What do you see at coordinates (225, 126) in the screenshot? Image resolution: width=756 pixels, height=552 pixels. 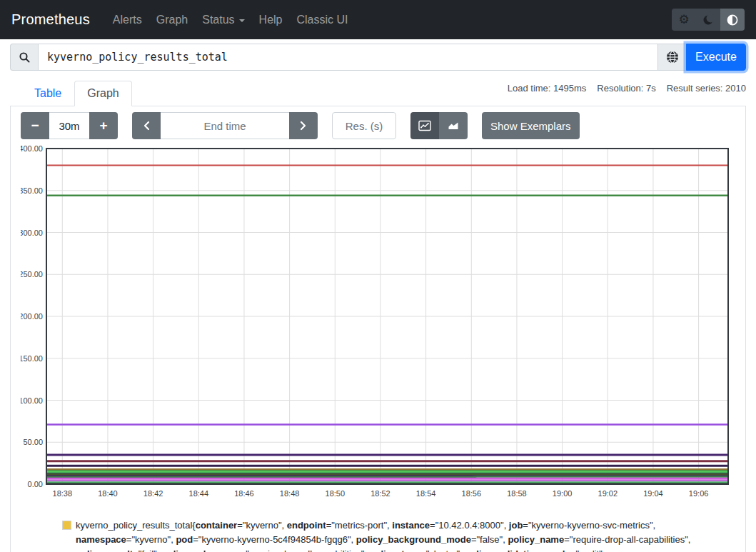 I see `time-navigation` at bounding box center [225, 126].